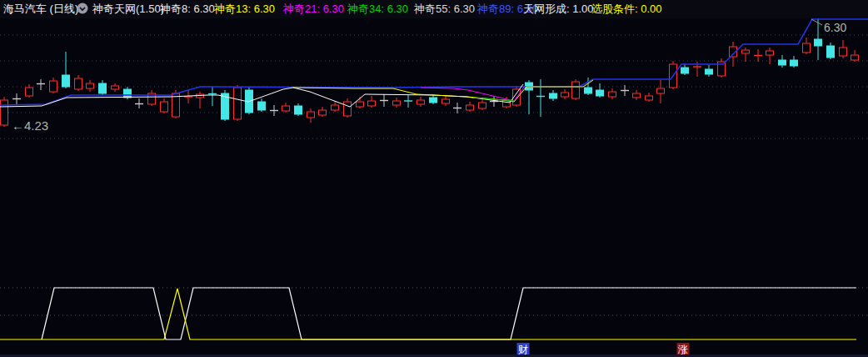 Image resolution: width=868 pixels, height=357 pixels. Describe the element at coordinates (558, 9) in the screenshot. I see `indicator-value-6: 天网形成: 1.00` at that location.